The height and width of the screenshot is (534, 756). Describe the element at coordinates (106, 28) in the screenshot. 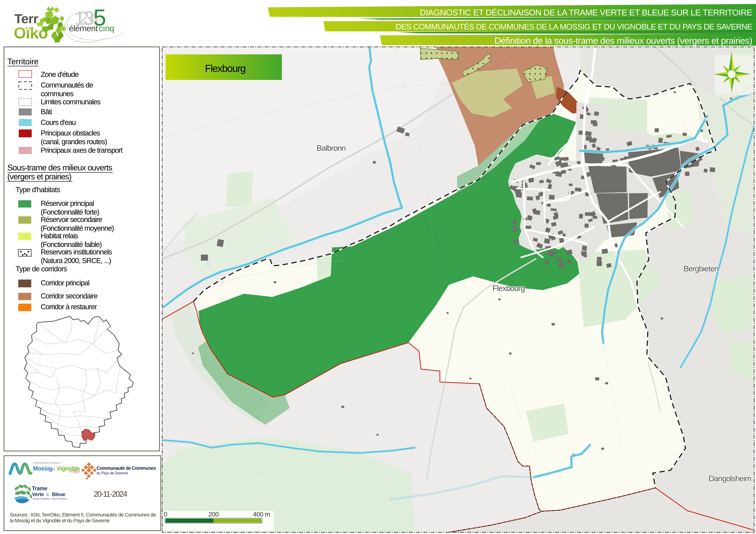

I see `svg-text: cınq` at that location.